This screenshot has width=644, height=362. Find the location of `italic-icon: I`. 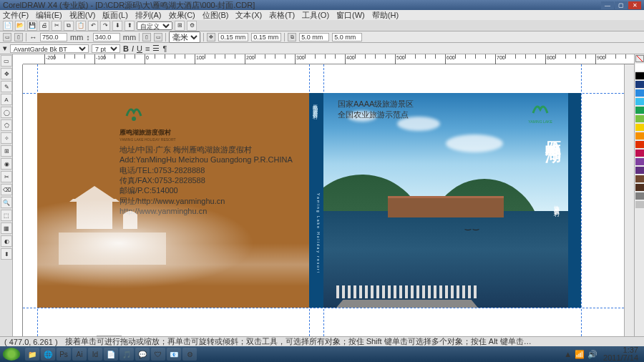

italic-icon: I is located at coordinates (133, 49).